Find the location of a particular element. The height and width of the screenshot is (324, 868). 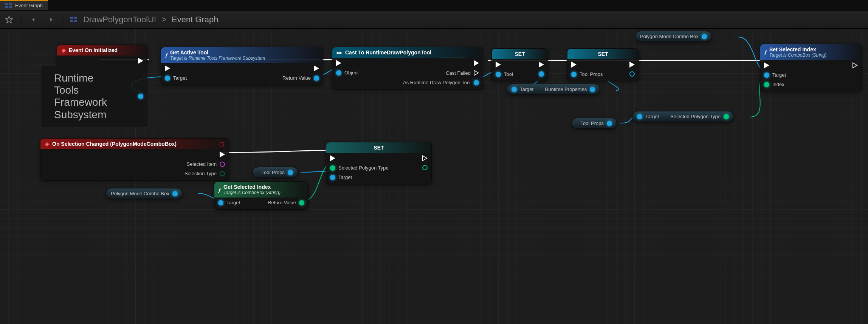

toolprops-pin-out is located at coordinates (632, 74).